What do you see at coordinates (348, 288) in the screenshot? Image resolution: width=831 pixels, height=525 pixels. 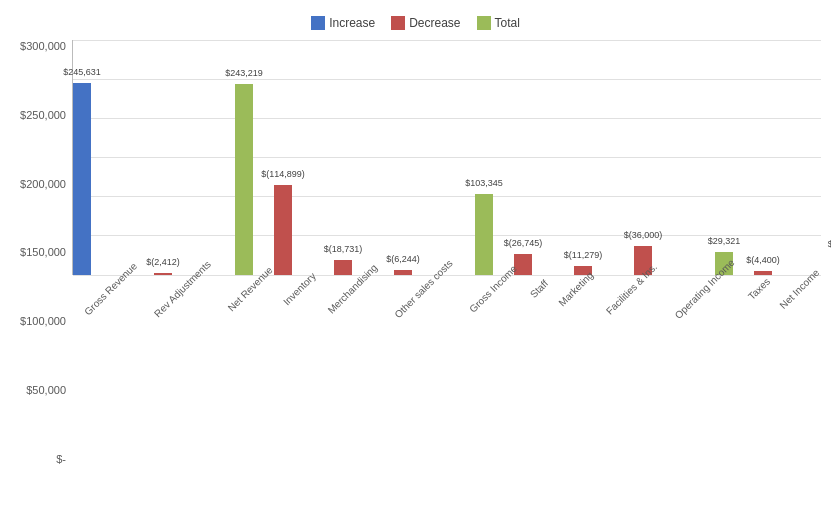 I see `x-label-group: Merchandising` at bounding box center [348, 288].